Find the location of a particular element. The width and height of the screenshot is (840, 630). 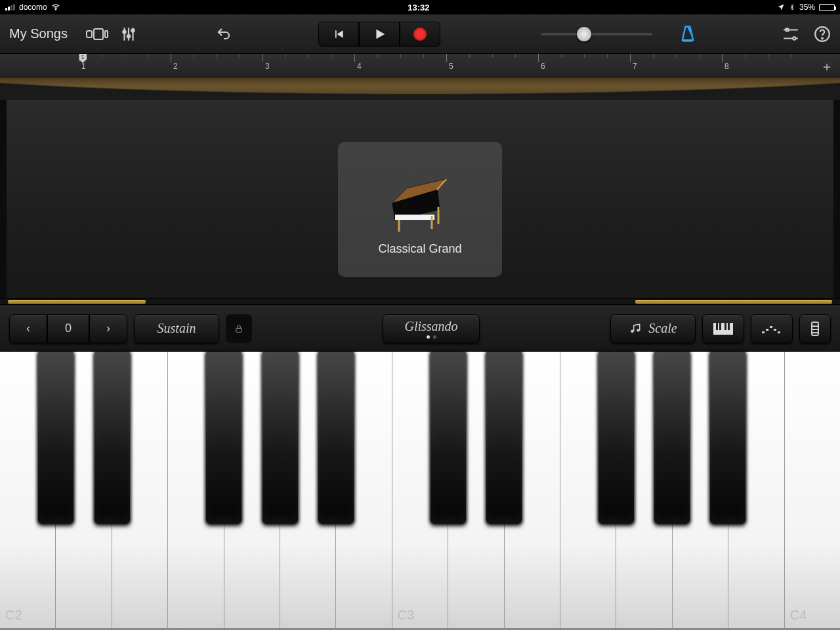

white-key: C4 is located at coordinates (812, 491).